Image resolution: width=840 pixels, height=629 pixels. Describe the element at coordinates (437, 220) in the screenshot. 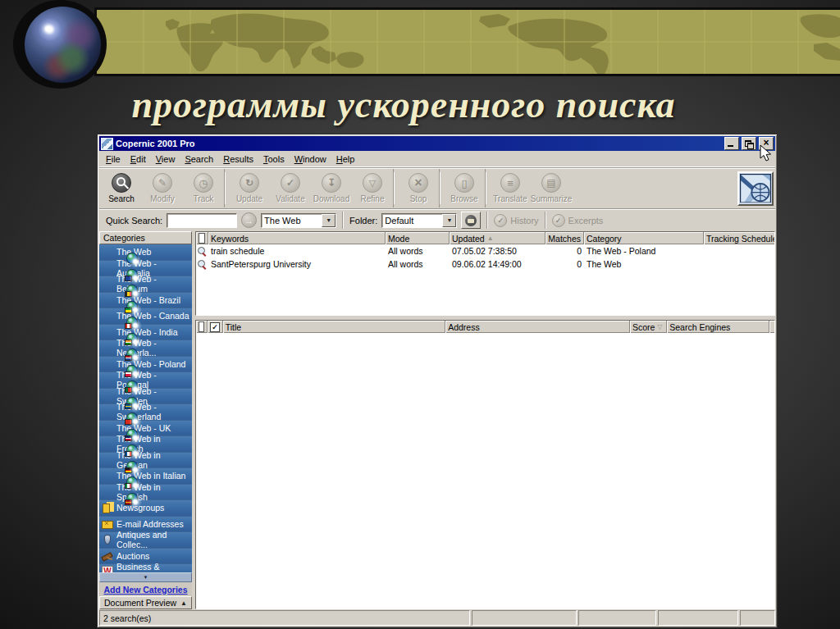

I see `quick-search-bar: Quick Search: → The Web ▼ Folder: Defaul…` at that location.